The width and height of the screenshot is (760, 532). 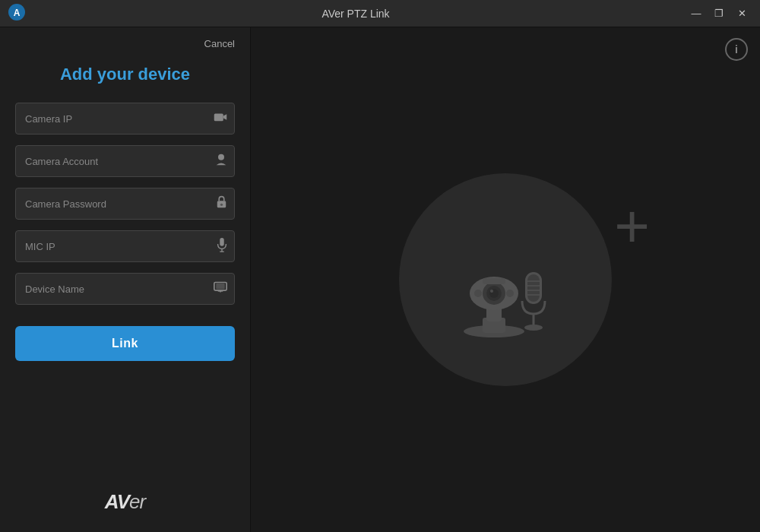 What do you see at coordinates (125, 74) in the screenshot?
I see `form-title: Add your device` at bounding box center [125, 74].